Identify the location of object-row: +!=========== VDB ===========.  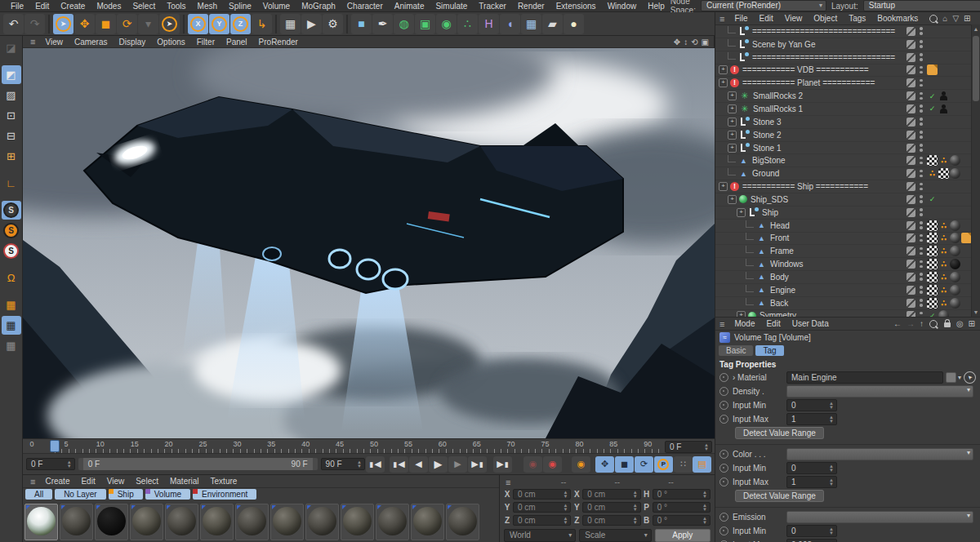
(848, 71).